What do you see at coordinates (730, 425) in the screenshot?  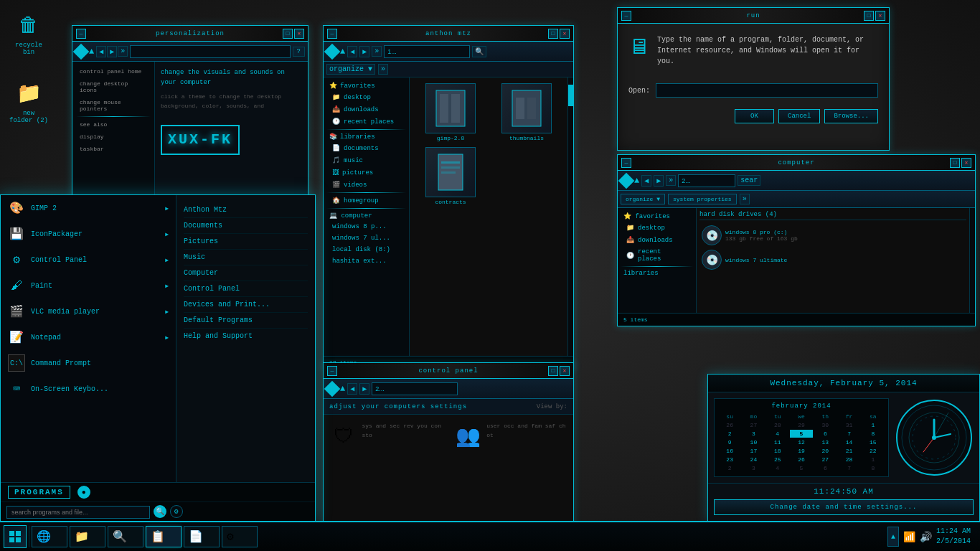 I see `cal-w1-1: 26` at bounding box center [730, 425].